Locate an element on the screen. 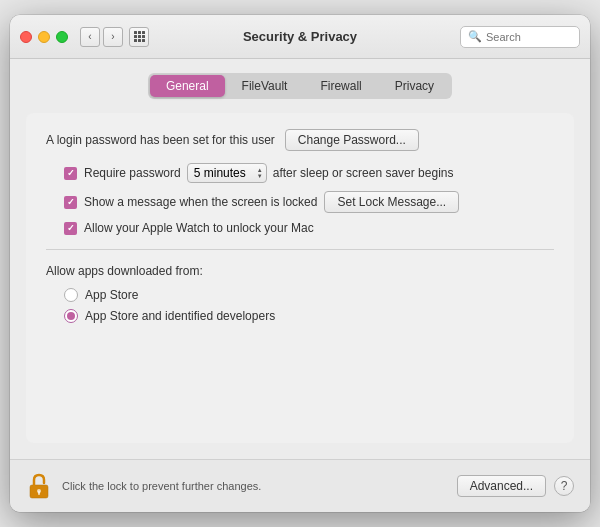 This screenshot has height=527, width=600. grid-view-button is located at coordinates (139, 37).